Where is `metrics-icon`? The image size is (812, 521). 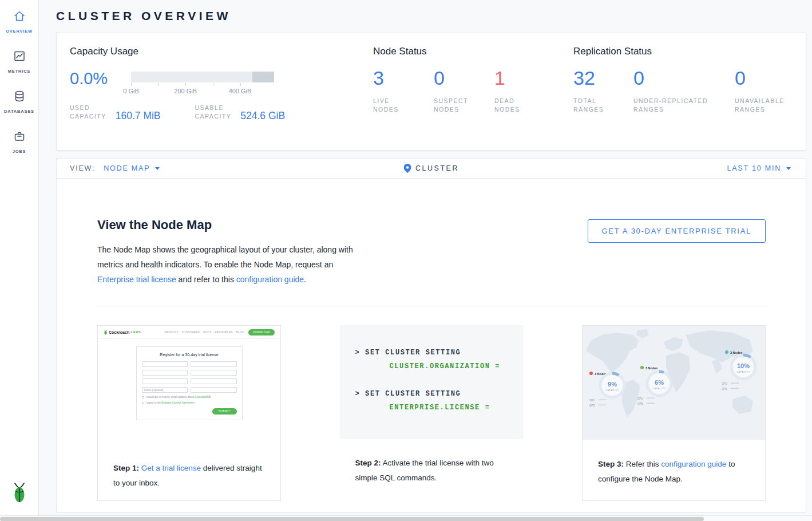 metrics-icon is located at coordinates (19, 57).